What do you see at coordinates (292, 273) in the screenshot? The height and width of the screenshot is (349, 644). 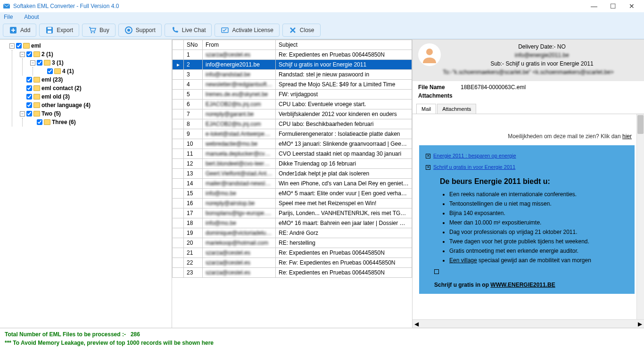 I see `table-row: 23szarza@cestel.esRe: Expedientes en Pru…` at bounding box center [292, 273].